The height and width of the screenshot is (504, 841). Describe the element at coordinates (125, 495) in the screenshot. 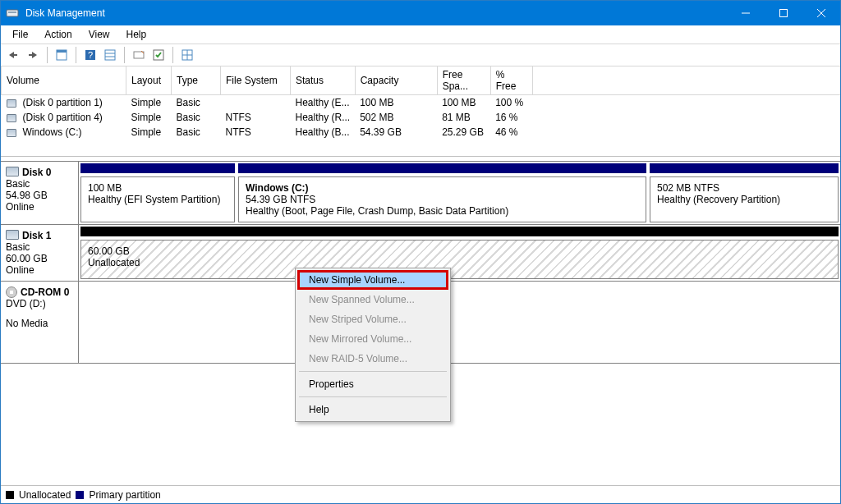

I see `legend-primary: Primary partition` at that location.